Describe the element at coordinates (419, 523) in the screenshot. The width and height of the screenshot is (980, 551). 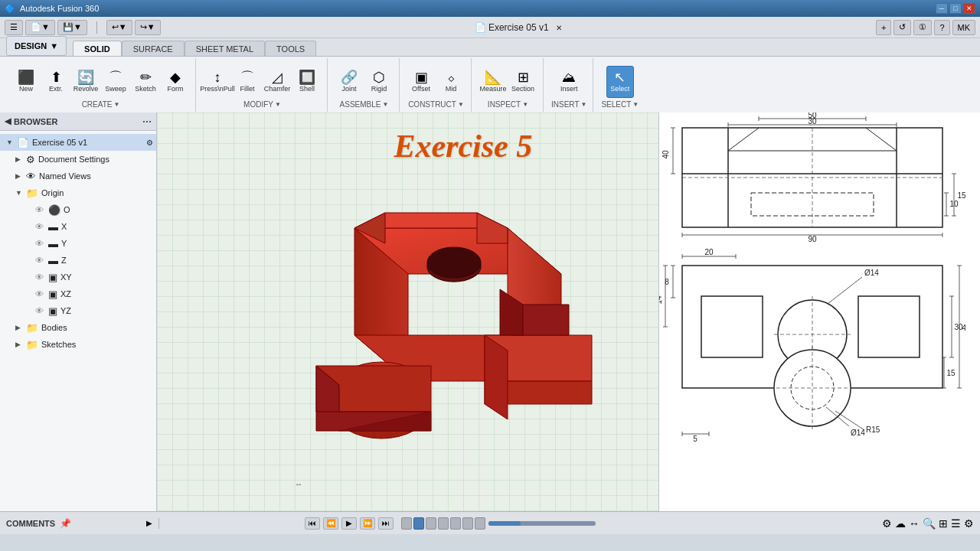
I see `timeline-segment-active` at that location.